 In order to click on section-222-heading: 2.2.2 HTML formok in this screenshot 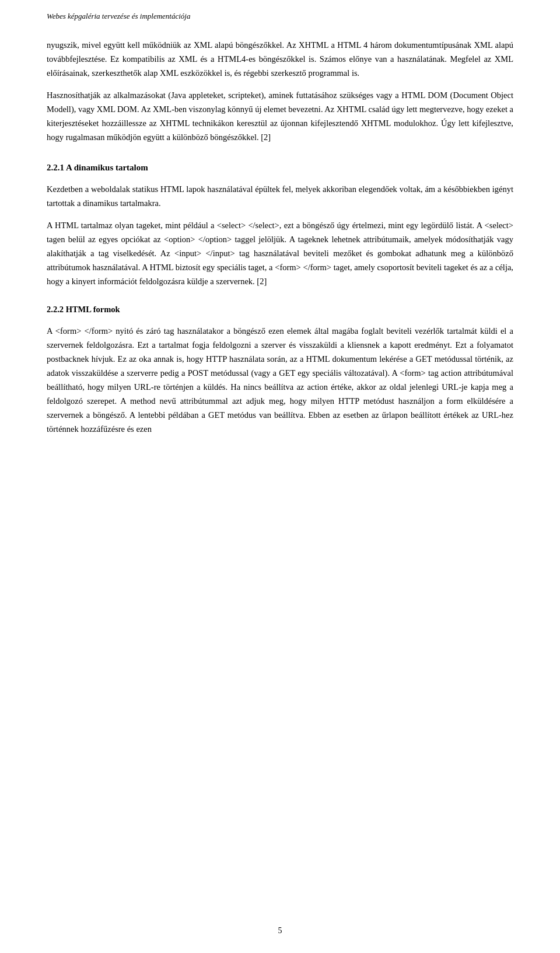, I will do `click(280, 309)`.